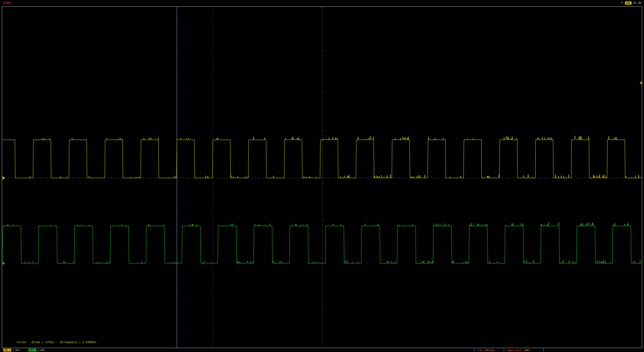 Image resolution: width=644 pixels, height=352 pixels. Describe the element at coordinates (628, 3) in the screenshot. I see `trigger-source-badge: CH1` at that location.